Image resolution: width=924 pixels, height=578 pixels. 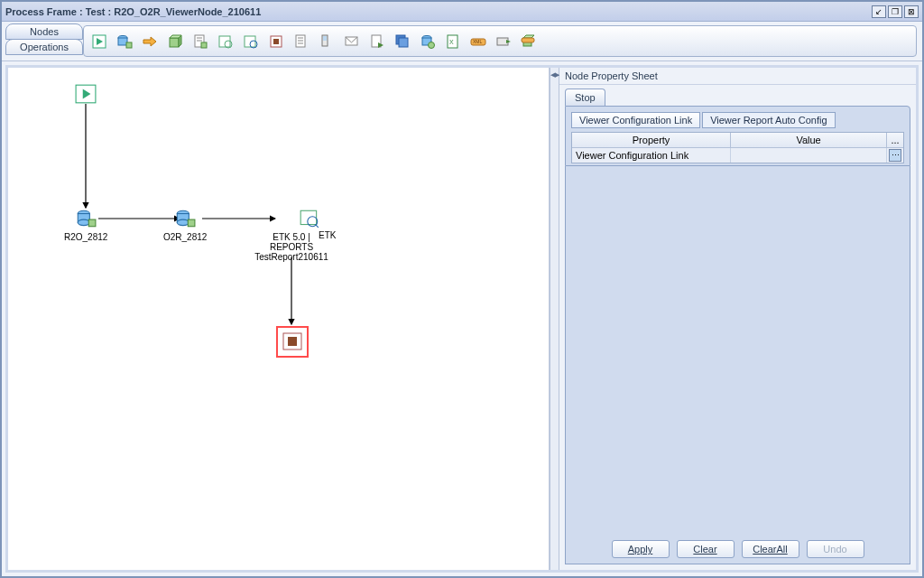 I want to click on button-bar: Apply Clear ClearAll Undo, so click(x=738, y=549).